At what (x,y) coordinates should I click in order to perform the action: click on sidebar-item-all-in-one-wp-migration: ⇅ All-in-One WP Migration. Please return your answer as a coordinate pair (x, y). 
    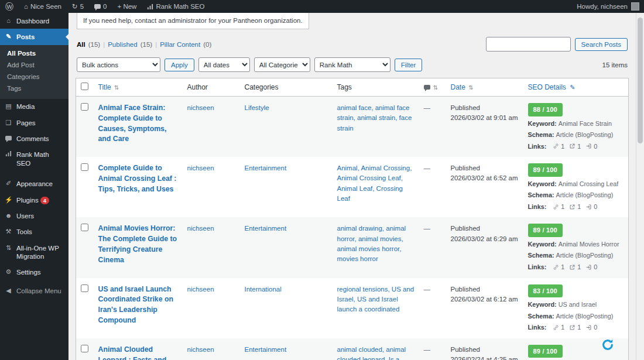
    Looking at the image, I should click on (34, 252).